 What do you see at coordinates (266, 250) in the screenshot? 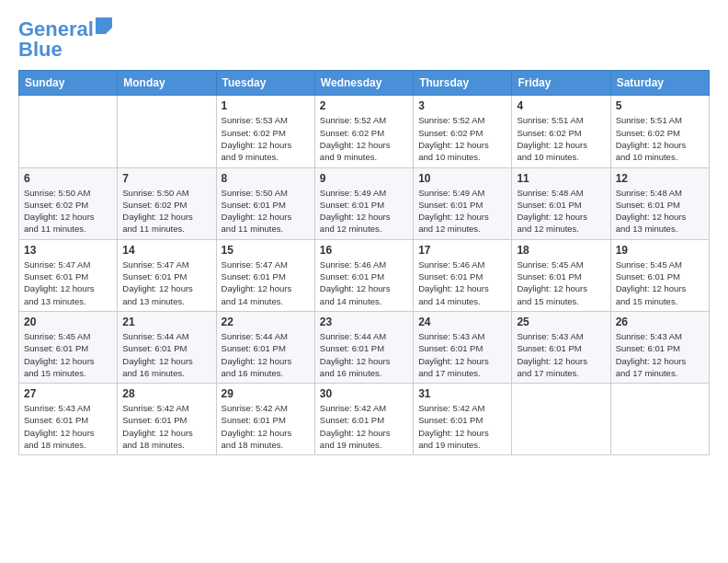
I see `day-number: 15` at bounding box center [266, 250].